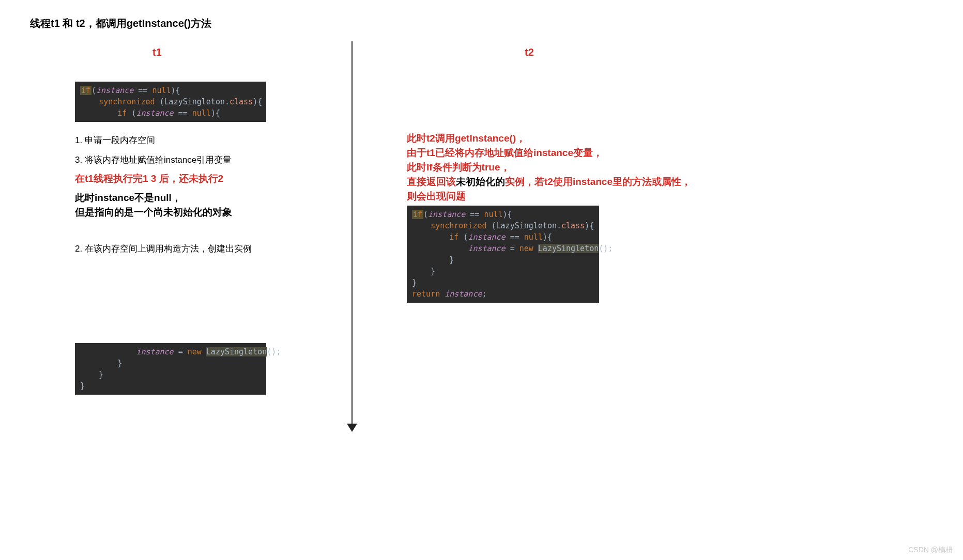  I want to click on t1-code-bottom: instance = new LazySingleton(); } } }, so click(171, 369).